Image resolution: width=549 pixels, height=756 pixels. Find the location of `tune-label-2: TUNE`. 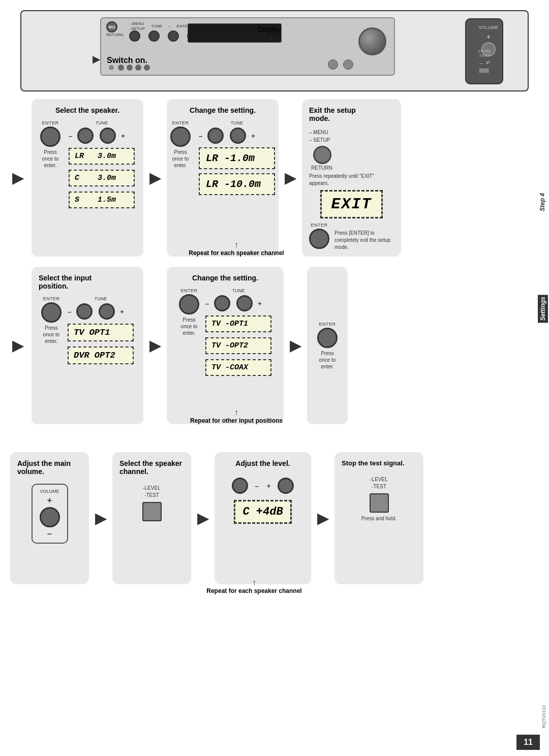

tune-label-2: TUNE is located at coordinates (237, 123).